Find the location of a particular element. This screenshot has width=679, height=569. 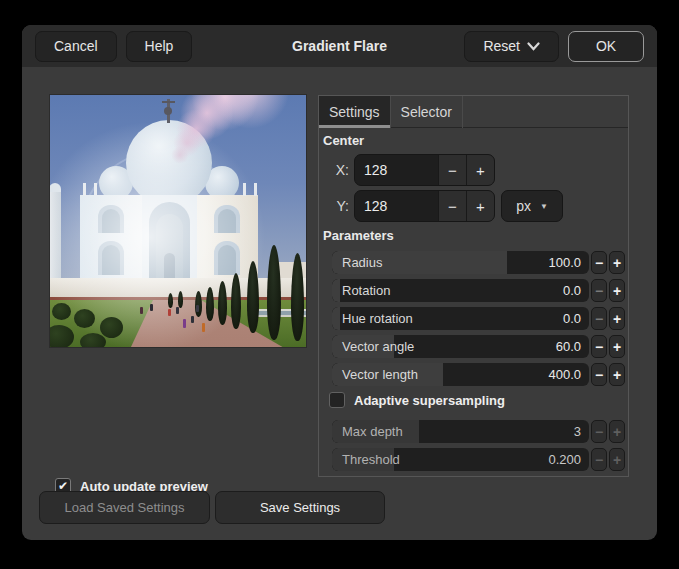

slider-value: 60.0 is located at coordinates (568, 346).